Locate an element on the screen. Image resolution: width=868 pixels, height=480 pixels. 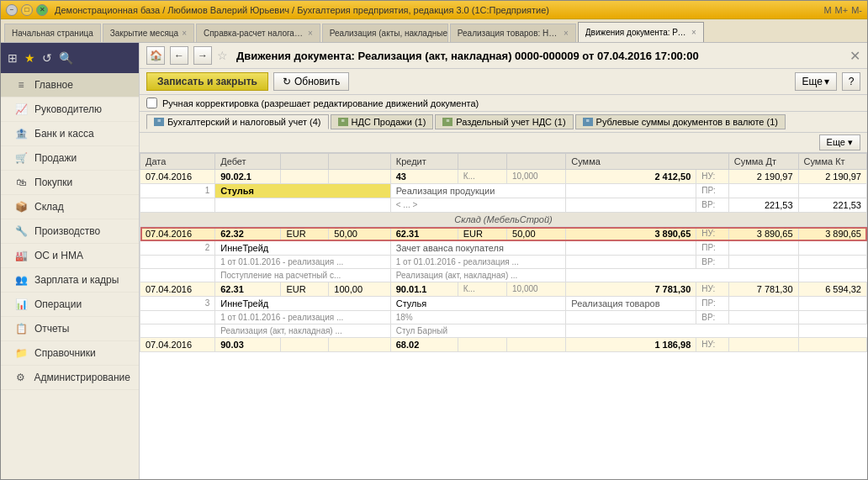
table-row: 1 Стулья Реализация продукции ПР: is located at coordinates (504, 192).